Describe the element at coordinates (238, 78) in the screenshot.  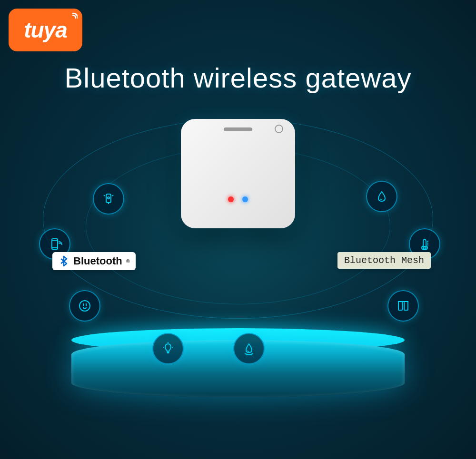
I see `page-title: Bluetooth wireless gateway` at that location.